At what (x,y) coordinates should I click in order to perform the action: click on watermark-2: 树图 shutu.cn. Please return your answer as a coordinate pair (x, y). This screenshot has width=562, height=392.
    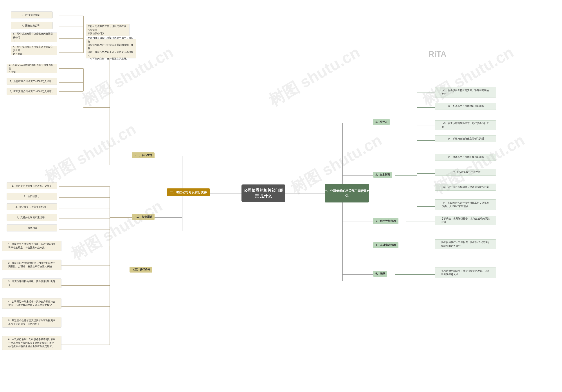
    Looking at the image, I should click on (91, 153).